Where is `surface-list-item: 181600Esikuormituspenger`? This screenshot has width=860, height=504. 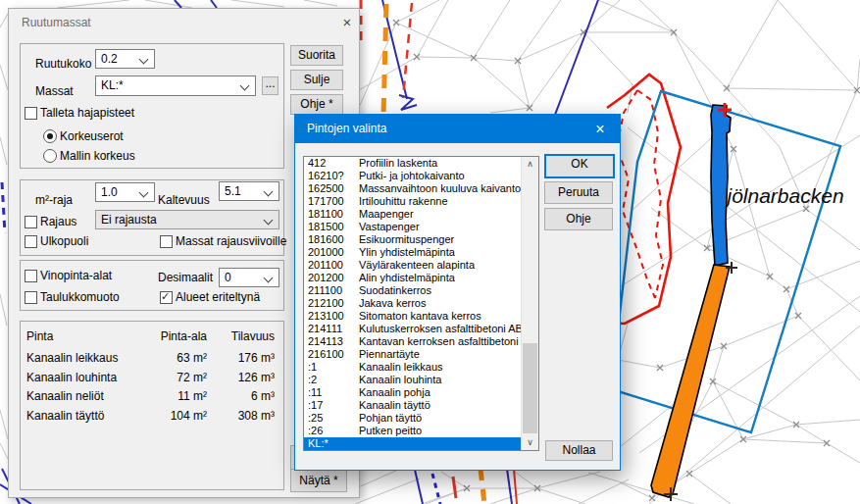
surface-list-item: 181600Esikuormituspenger is located at coordinates (413, 239).